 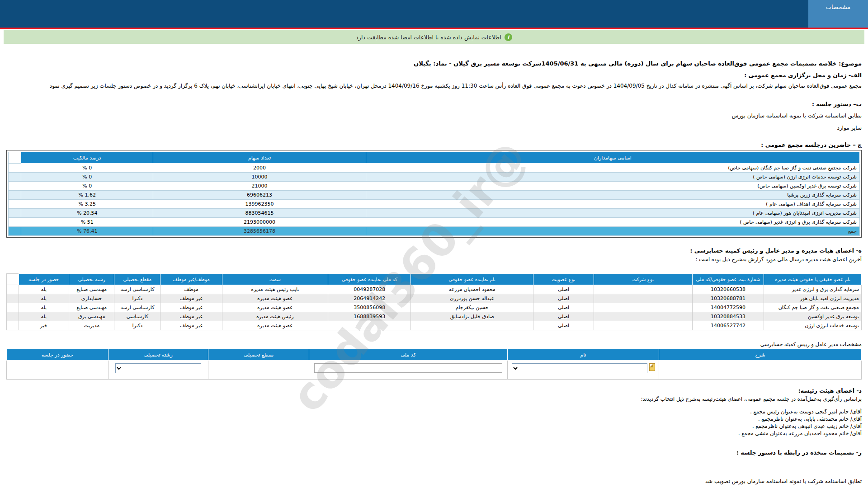 I want to click on table-row: شرکت توسعه برق غدیر اوکسین (سهامی خاص) 2…, so click(x=434, y=186).